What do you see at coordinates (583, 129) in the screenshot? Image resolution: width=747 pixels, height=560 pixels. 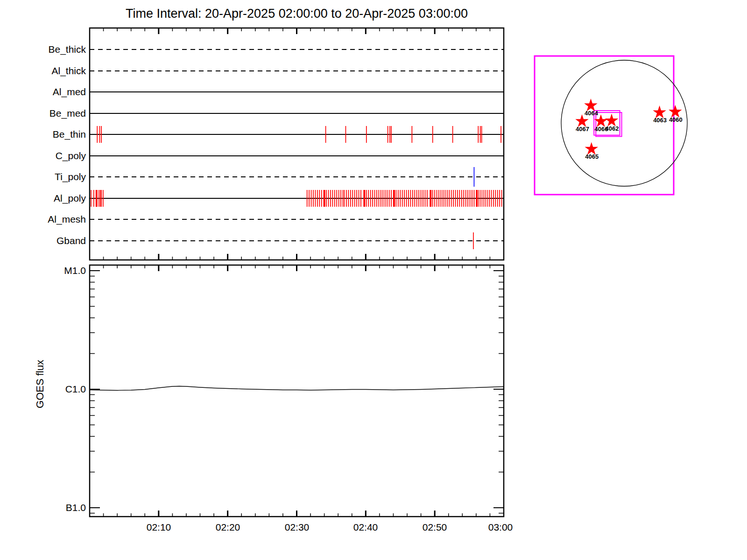 I see `active-region-label: 4067` at bounding box center [583, 129].